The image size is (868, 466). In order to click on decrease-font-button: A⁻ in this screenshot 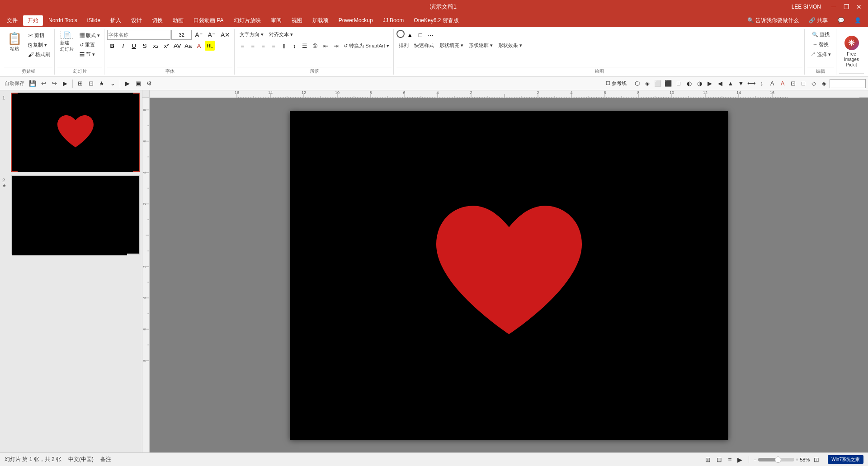, I will do `click(212, 35)`.